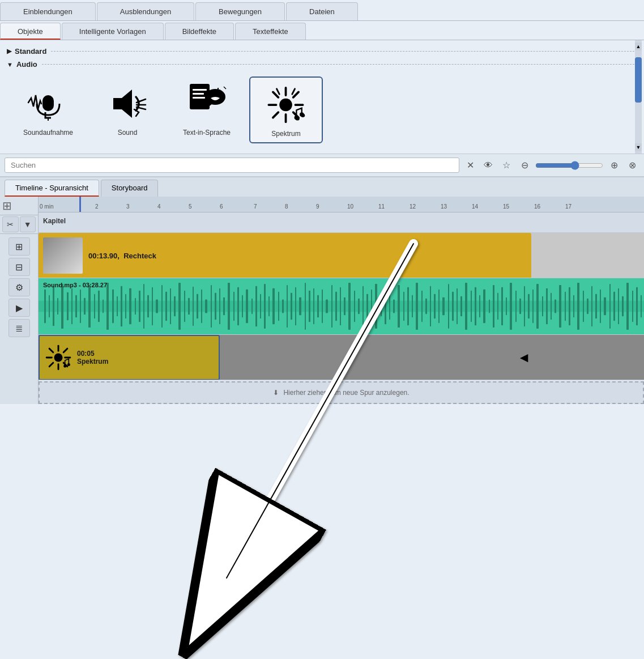 The width and height of the screenshot is (644, 659). What do you see at coordinates (31, 31) in the screenshot?
I see `tab-objekte: Objekte` at bounding box center [31, 31].